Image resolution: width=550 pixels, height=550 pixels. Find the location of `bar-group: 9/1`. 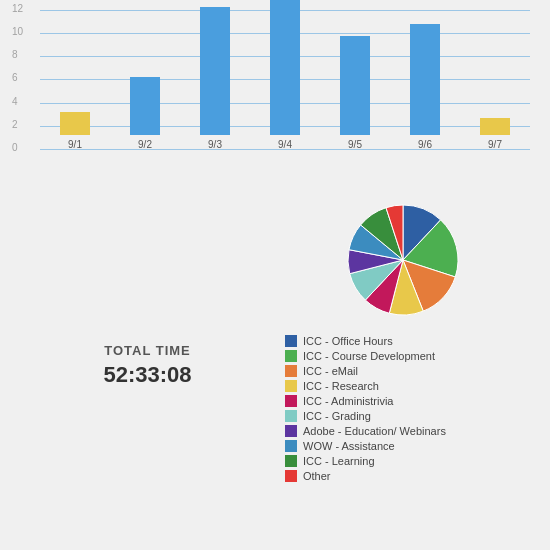

bar-group: 9/1 is located at coordinates (75, 131).